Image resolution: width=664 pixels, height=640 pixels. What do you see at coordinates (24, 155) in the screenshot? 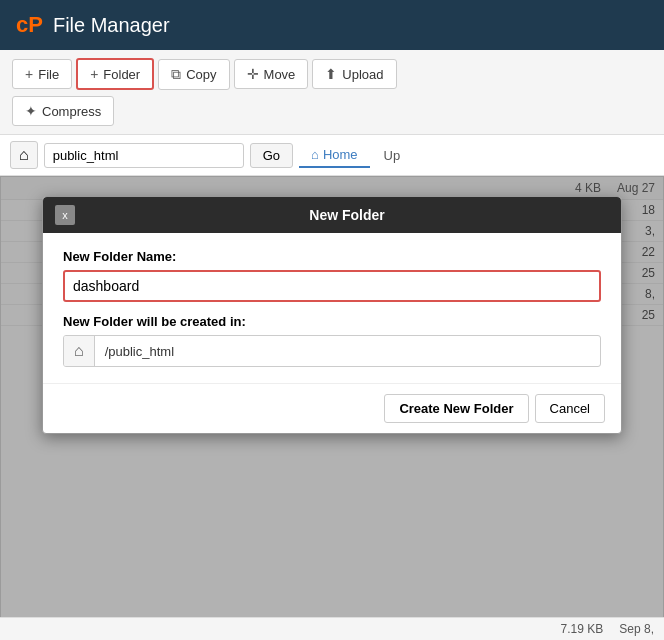
I see `home-icon-button: ⌂` at bounding box center [24, 155].